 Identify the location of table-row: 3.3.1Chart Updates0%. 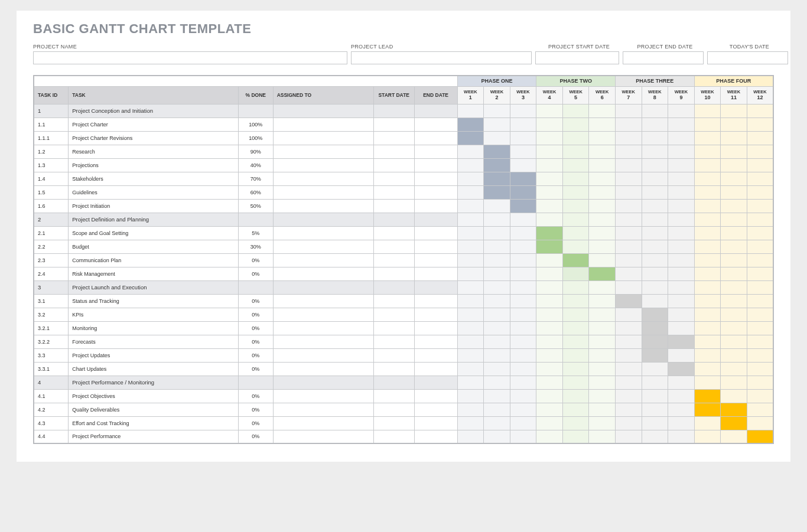
(403, 368).